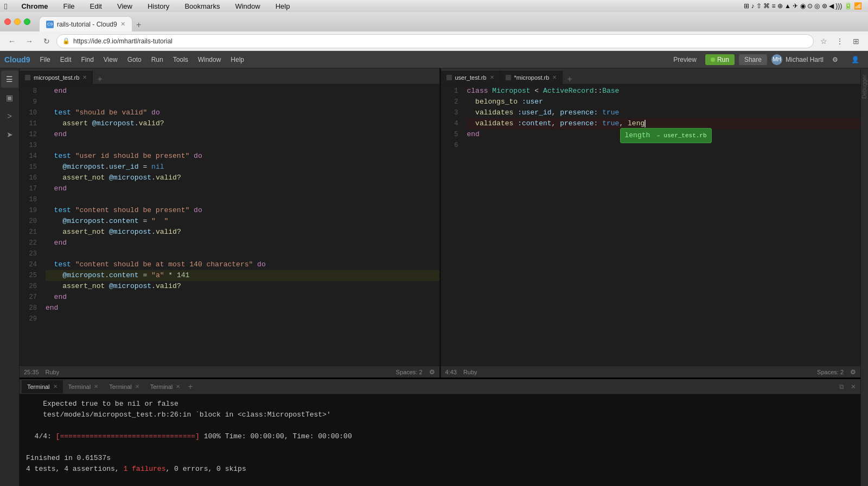 The height and width of the screenshot is (486, 868). I want to click on c9-help-menu: Help, so click(238, 60).